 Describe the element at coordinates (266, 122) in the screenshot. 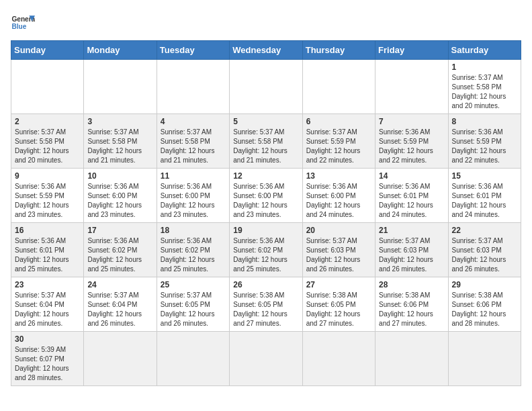

I see `day-number: 5` at that location.